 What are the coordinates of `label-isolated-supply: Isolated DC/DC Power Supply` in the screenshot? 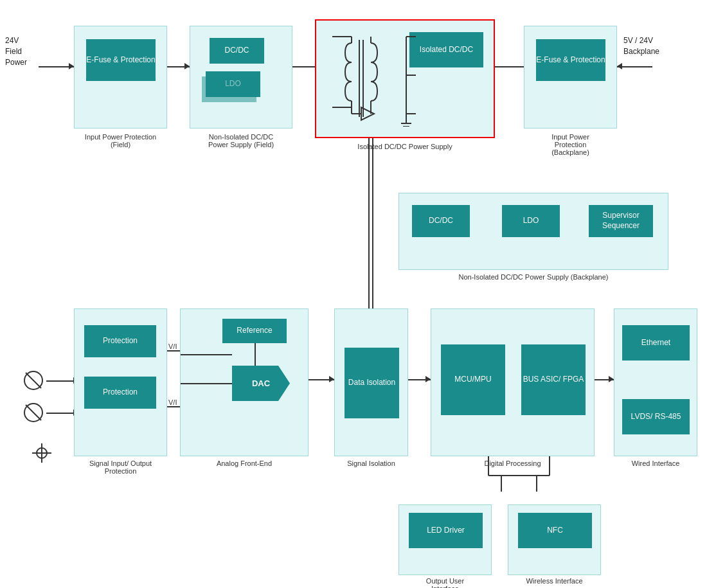 It's located at (405, 147).